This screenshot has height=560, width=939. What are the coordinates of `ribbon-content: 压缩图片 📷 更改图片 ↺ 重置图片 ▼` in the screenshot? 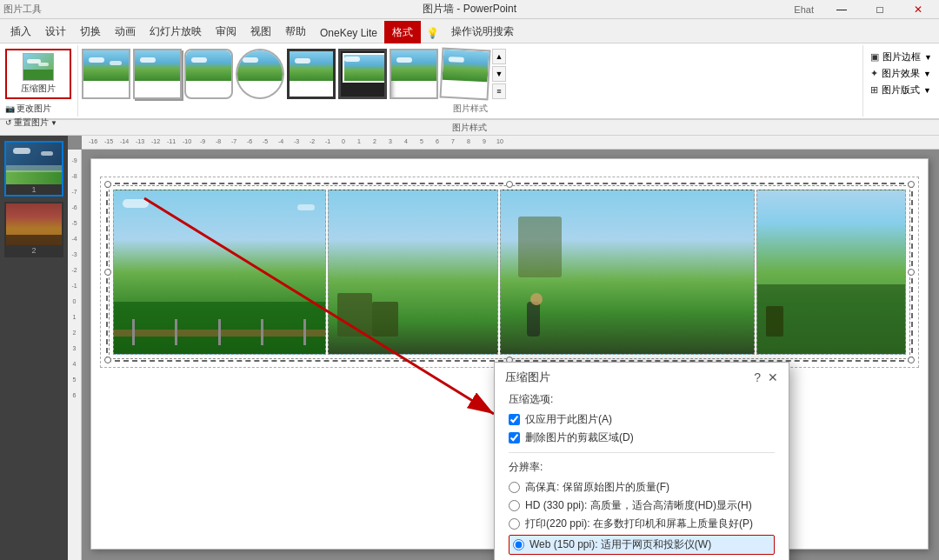 It's located at (470, 82).